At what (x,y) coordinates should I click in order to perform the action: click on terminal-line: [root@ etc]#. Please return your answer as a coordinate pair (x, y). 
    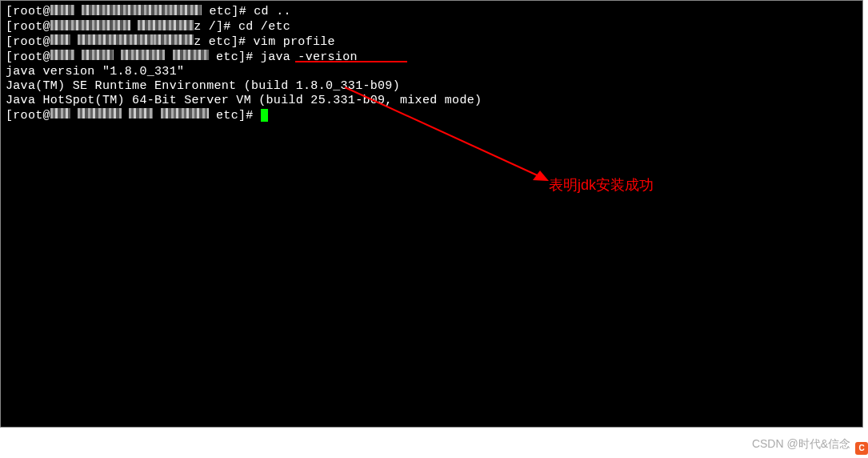
    Looking at the image, I should click on (432, 115).